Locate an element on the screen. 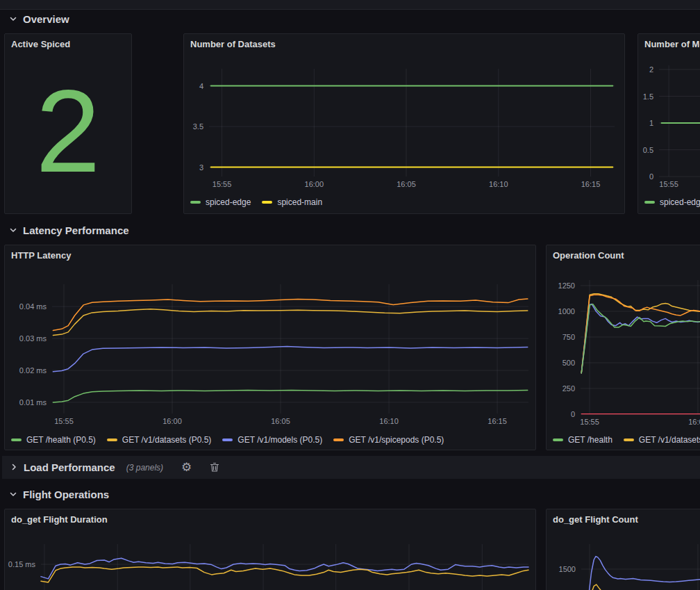  y-tick-label: 750 is located at coordinates (569, 337).